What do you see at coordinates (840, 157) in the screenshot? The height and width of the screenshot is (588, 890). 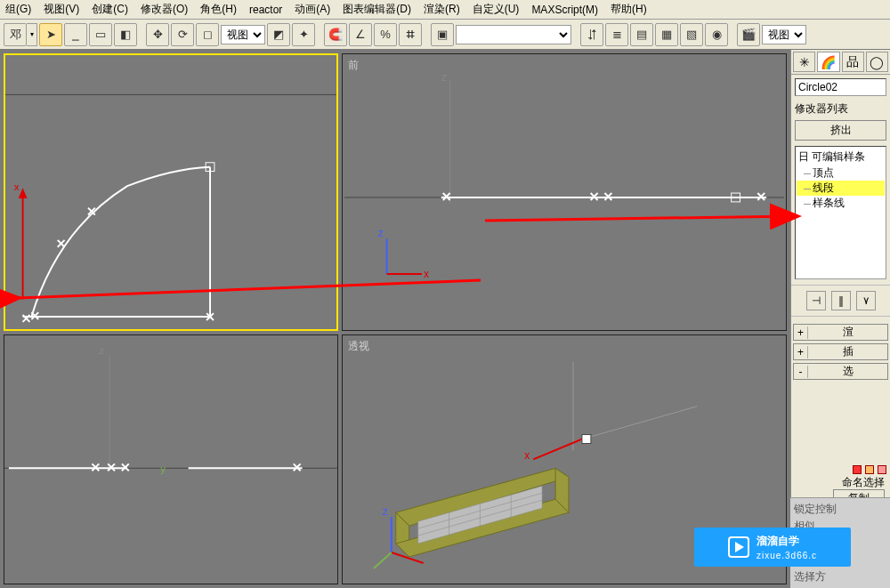 I see `stack-root: 日 可编辑样条` at bounding box center [840, 157].